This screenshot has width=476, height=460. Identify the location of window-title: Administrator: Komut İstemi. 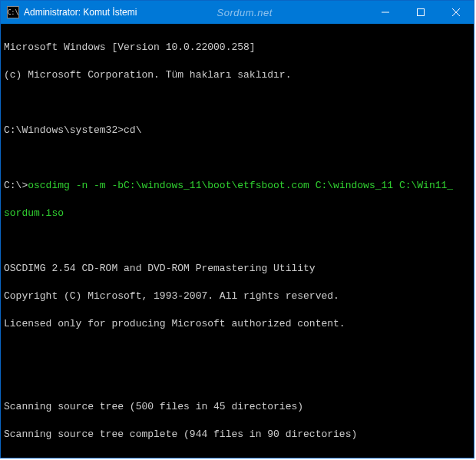
(80, 12).